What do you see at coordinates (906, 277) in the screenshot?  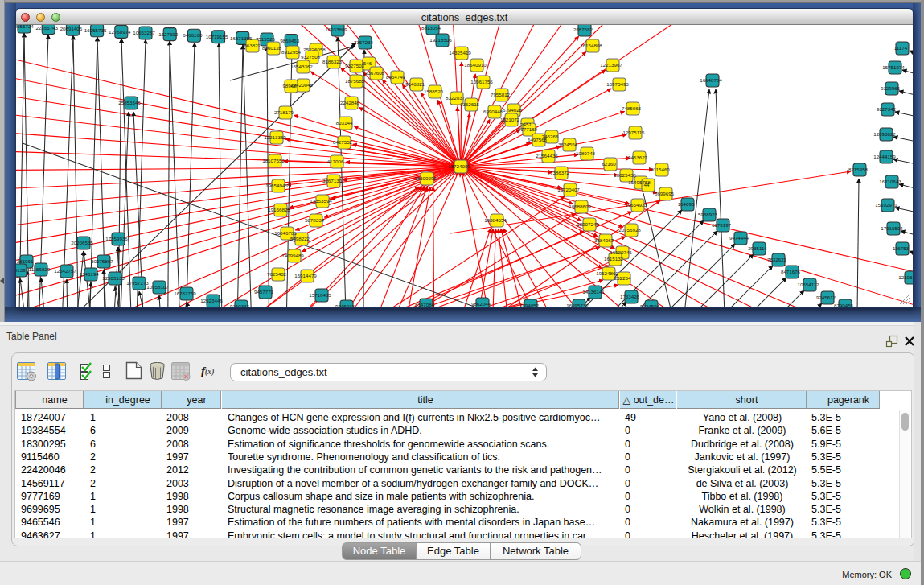 I see `svg-text: 12103454` at bounding box center [906, 277].